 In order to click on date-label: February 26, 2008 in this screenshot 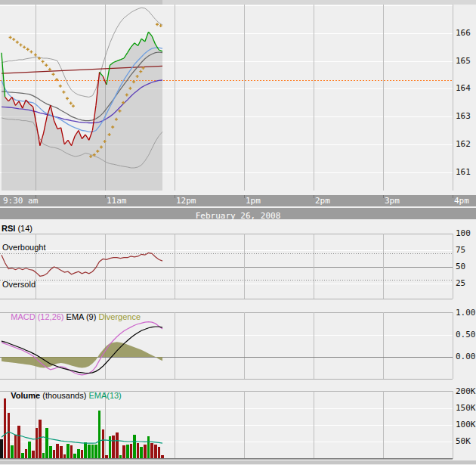, I will do `click(239, 216)`.